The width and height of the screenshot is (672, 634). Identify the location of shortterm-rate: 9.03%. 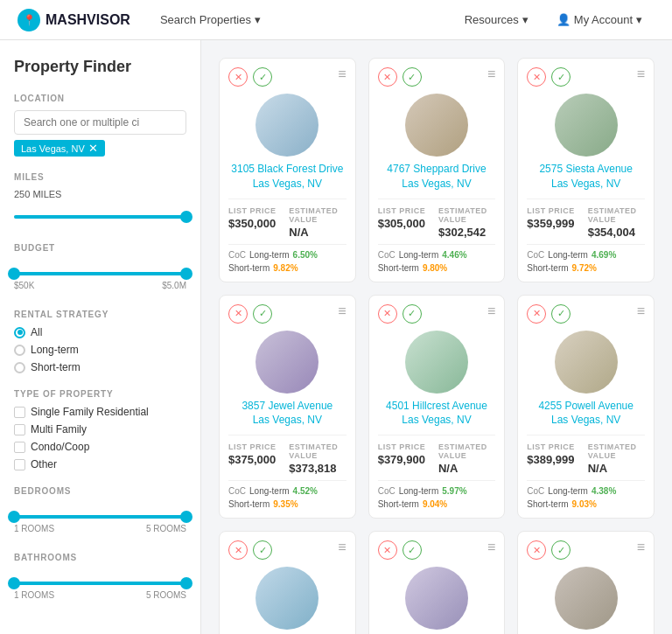
(584, 504).